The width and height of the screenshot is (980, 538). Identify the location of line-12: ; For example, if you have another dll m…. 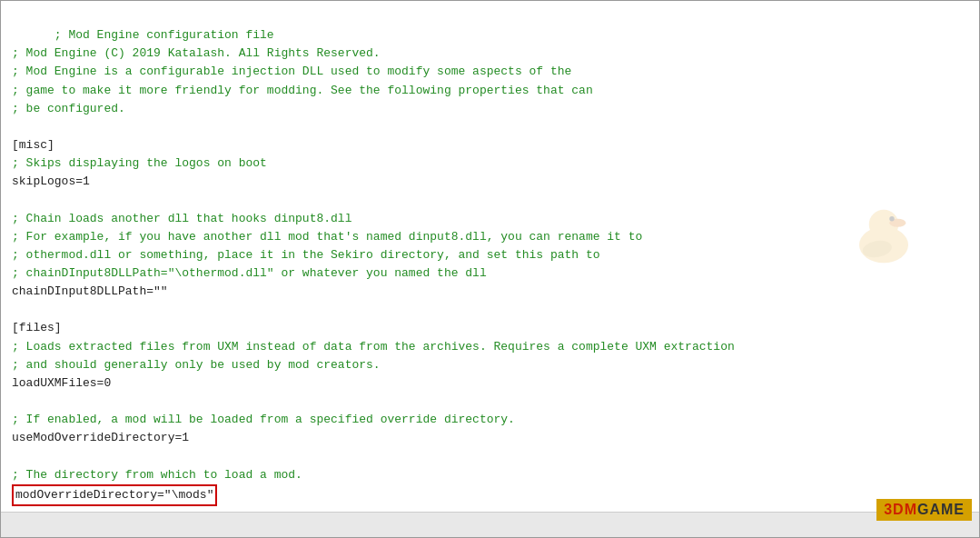
(327, 236).